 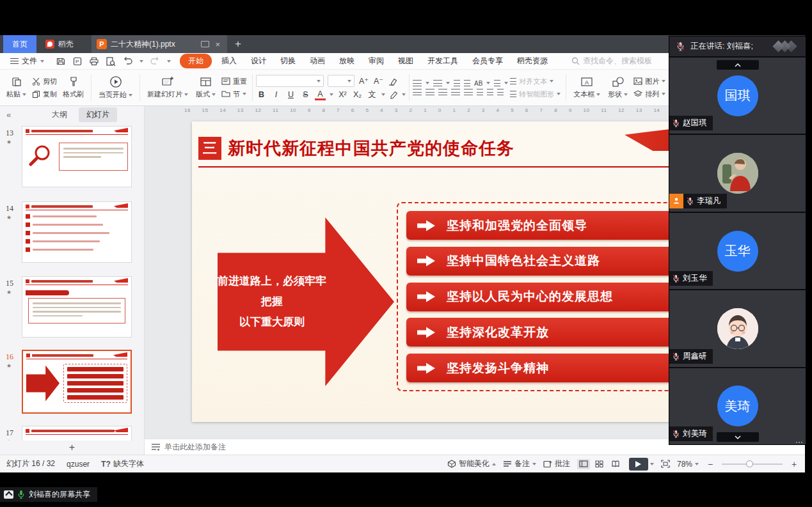 I want to click on principle-bar: 坚持深化改革开放, so click(x=551, y=332).